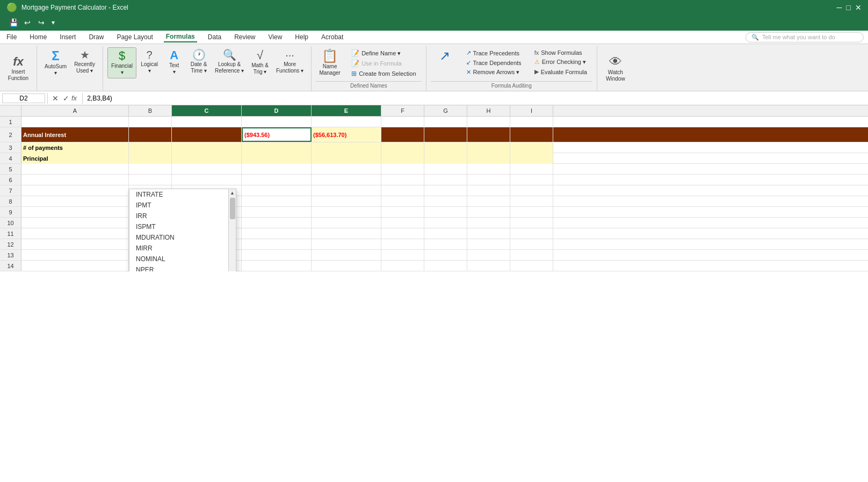  I want to click on lookup-btn: 🔍 Lookup &Reference ▾, so click(229, 62).